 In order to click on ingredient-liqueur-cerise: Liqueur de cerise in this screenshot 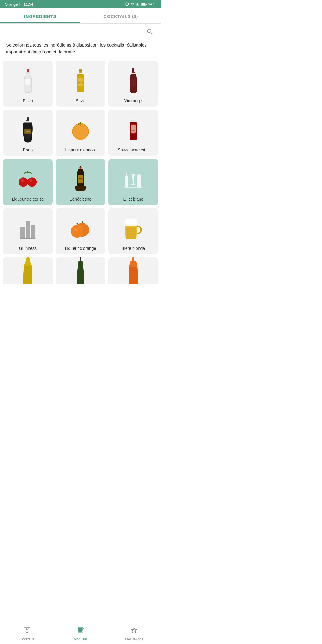, I will do `click(28, 182)`.